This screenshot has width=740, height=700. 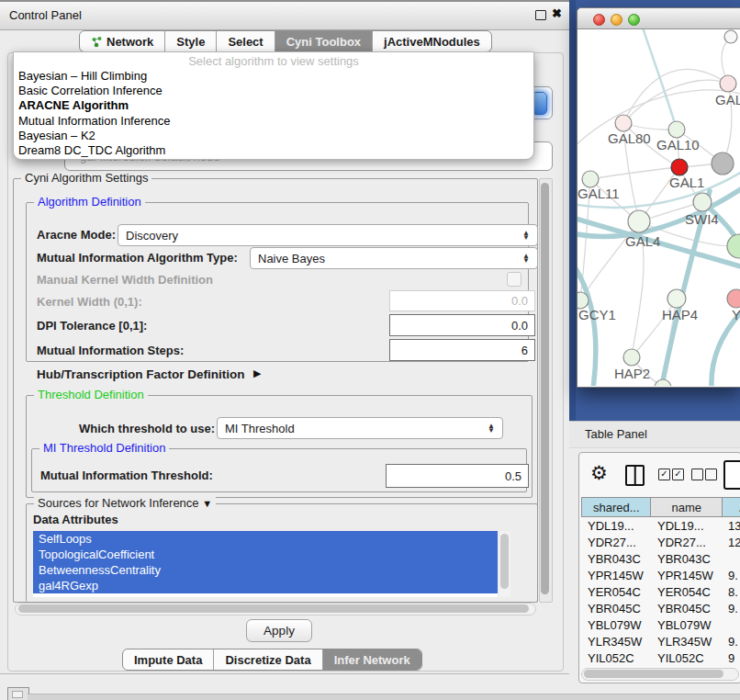 What do you see at coordinates (633, 20) in the screenshot?
I see `zoom-traffic-light` at bounding box center [633, 20].